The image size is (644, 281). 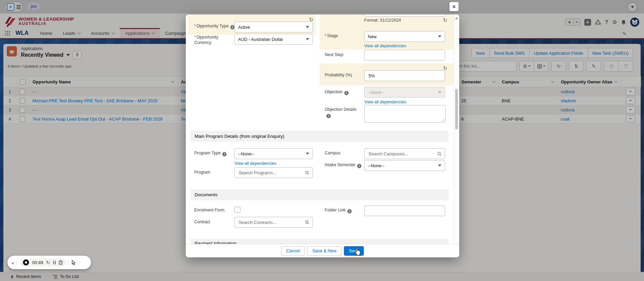 I want to click on section-documents: Documents, so click(x=320, y=195).